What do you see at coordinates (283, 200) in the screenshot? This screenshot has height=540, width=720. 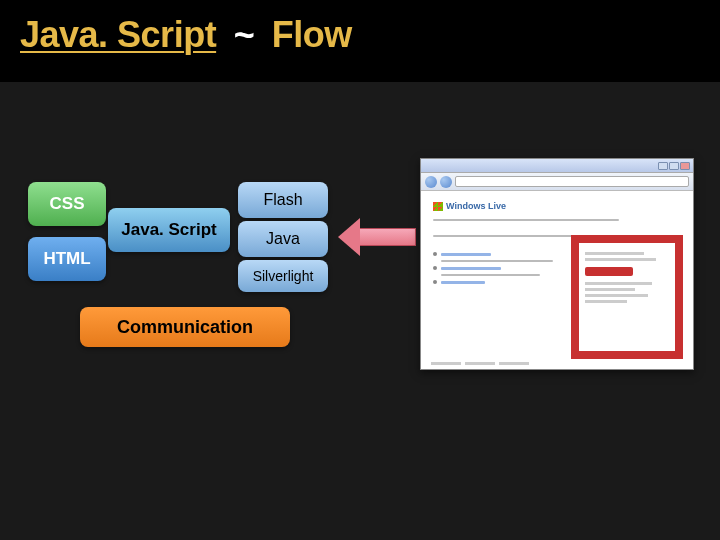 I see `block-flash: Flash` at bounding box center [283, 200].